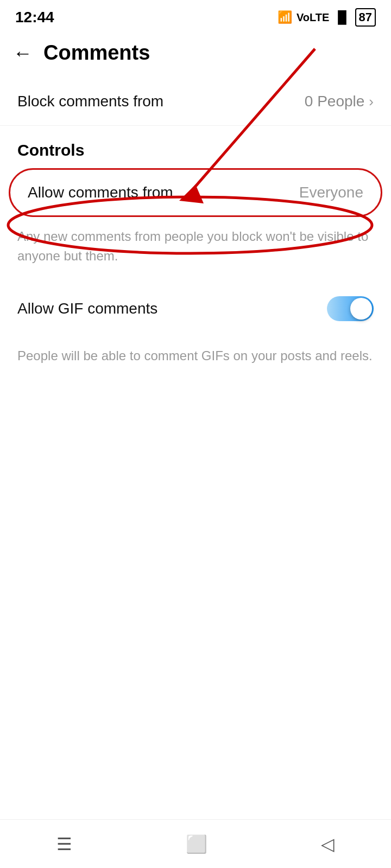  Describe the element at coordinates (331, 193) in the screenshot. I see `allow-comments-value: Everyone` at that location.